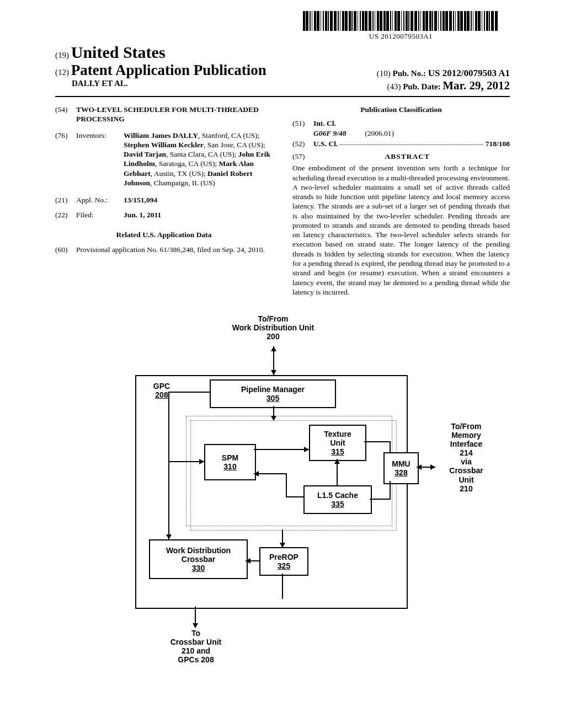 The image size is (565, 728). Describe the element at coordinates (338, 495) in the screenshot. I see `l15-label: L1.5 Cache` at that location.